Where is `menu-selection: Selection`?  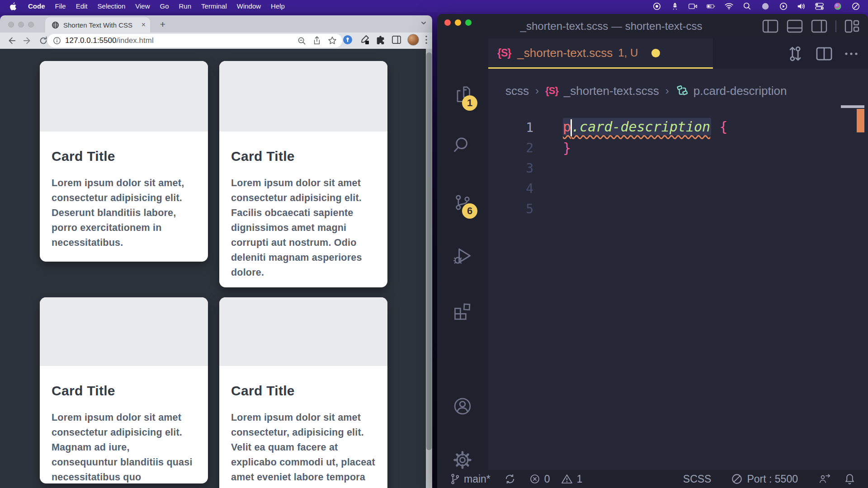
menu-selection: Selection is located at coordinates (112, 6).